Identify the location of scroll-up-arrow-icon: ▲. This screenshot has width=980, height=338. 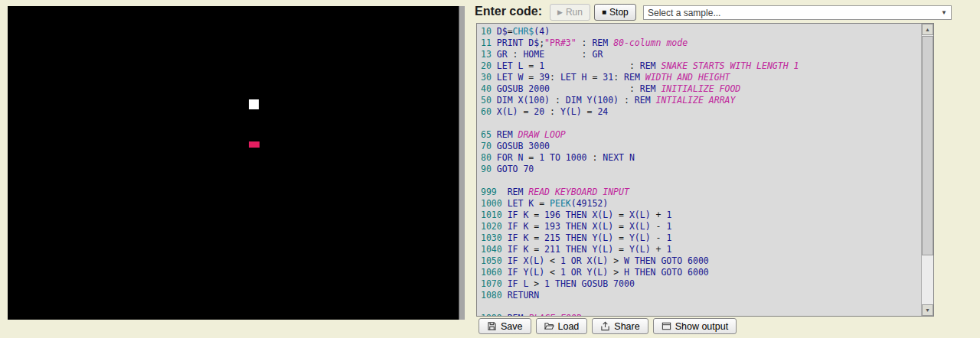
(928, 29).